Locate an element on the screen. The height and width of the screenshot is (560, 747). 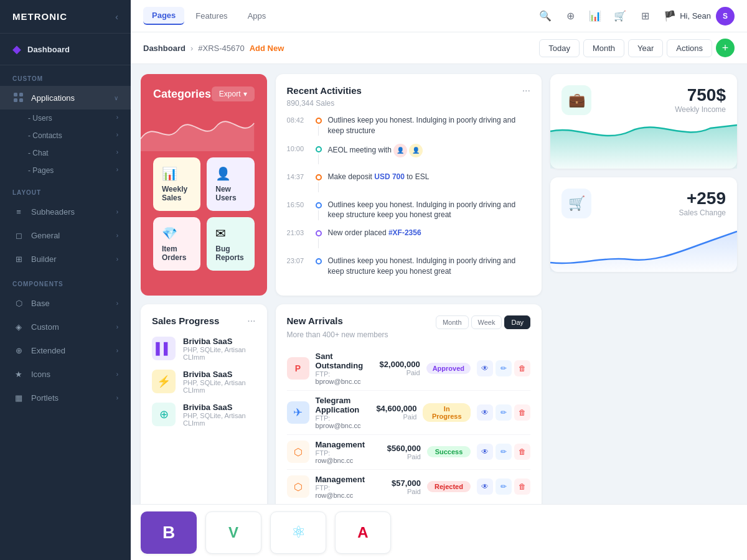
topnav-apps: Apps is located at coordinates (257, 16).